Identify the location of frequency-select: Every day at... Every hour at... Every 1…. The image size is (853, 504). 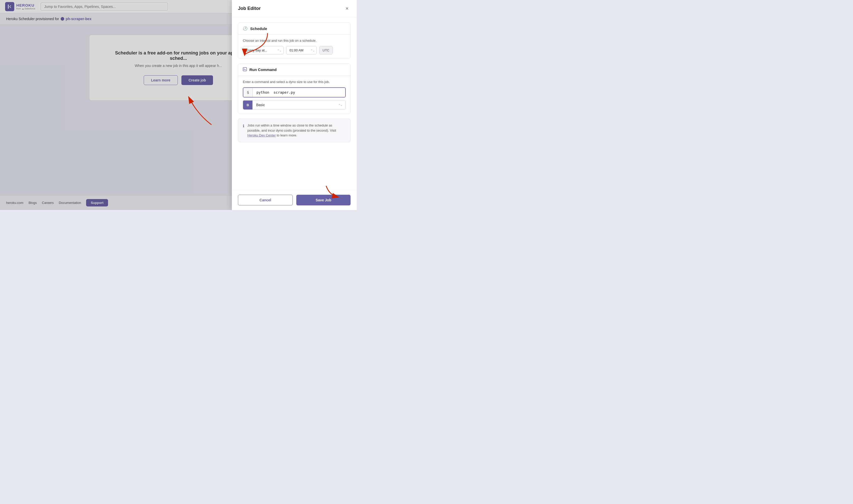
(263, 50).